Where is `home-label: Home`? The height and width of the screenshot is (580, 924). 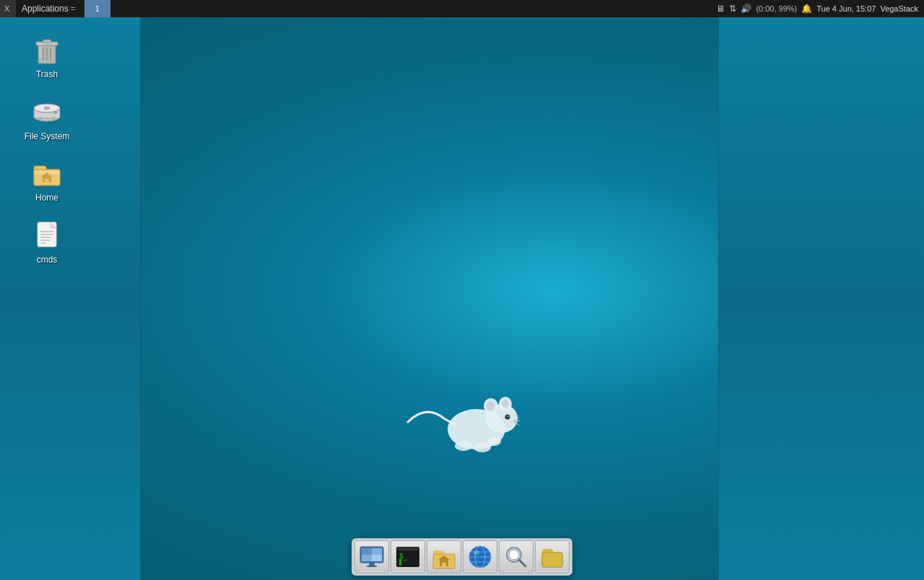 home-label: Home is located at coordinates (47, 198).